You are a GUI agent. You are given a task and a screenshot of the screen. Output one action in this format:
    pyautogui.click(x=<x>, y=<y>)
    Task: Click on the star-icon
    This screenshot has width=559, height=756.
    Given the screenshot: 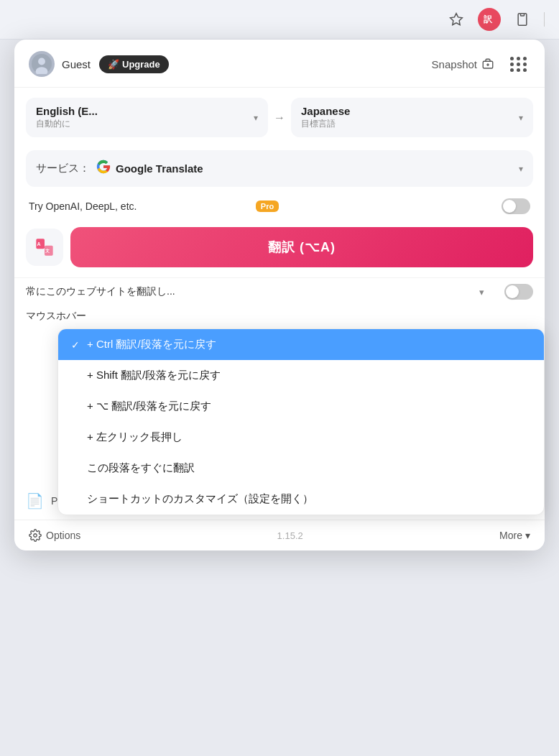 What is the action you would take?
    pyautogui.click(x=456, y=19)
    